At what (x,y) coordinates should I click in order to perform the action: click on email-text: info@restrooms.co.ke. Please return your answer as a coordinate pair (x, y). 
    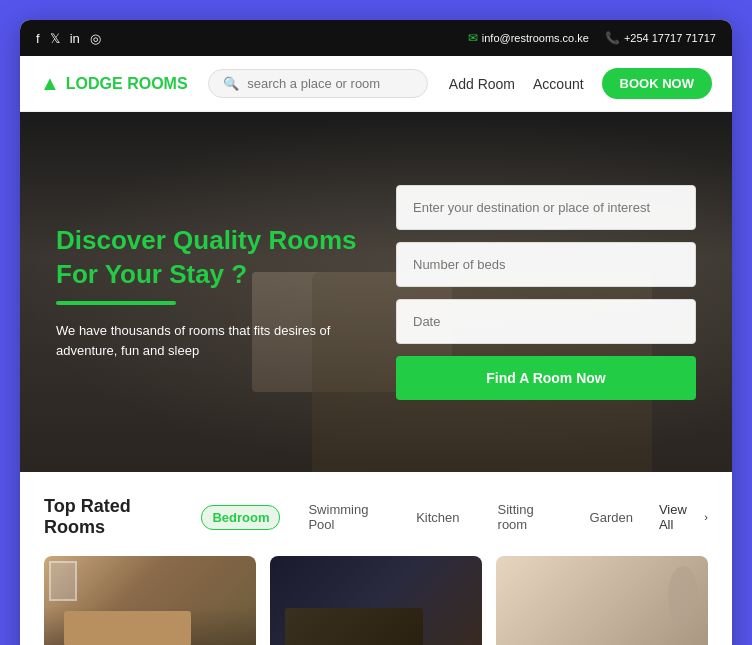
    Looking at the image, I should click on (536, 38).